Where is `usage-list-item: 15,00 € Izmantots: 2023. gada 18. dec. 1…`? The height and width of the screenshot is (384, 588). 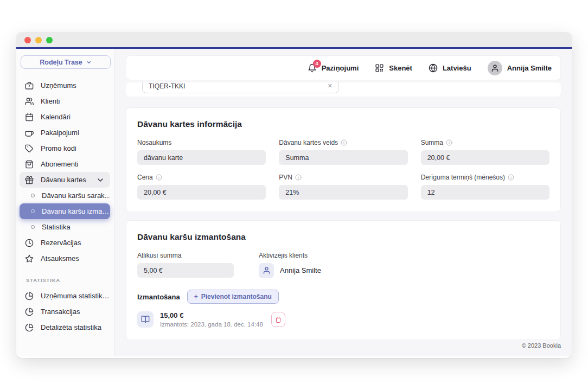
usage-list-item: 15,00 € Izmantots: 2023. gada 18. dec. 1… is located at coordinates (343, 319).